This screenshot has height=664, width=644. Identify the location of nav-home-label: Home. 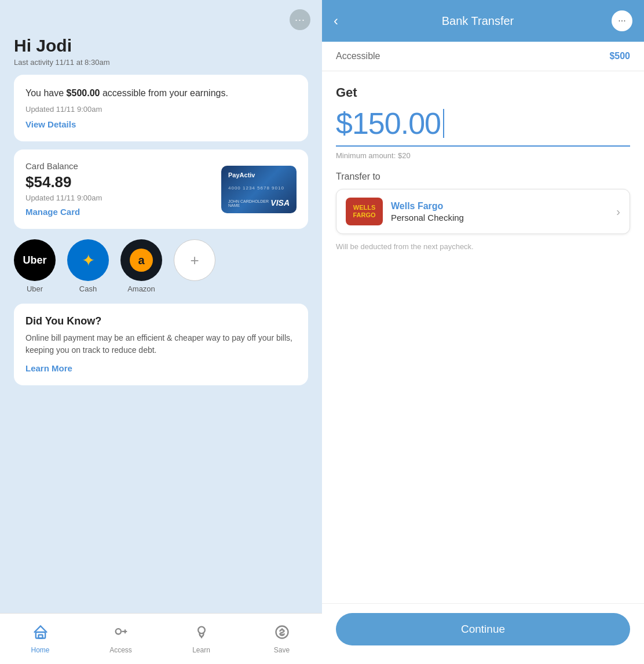
(40, 650).